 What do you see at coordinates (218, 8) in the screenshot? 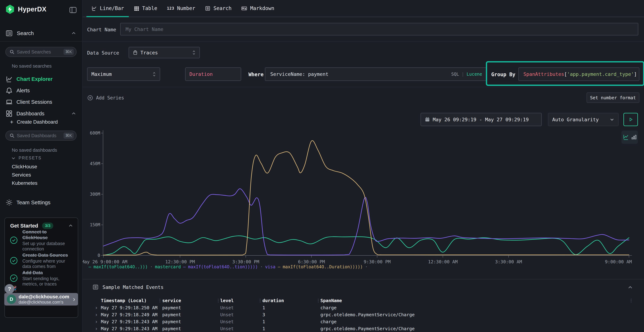
I see `tab-search: Search` at bounding box center [218, 8].